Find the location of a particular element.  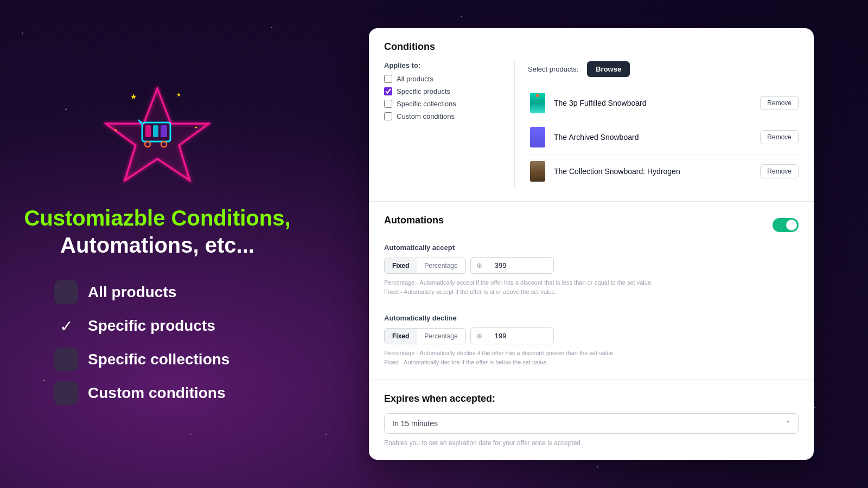

decline-fixed-tab: Fixed is located at coordinates (400, 336).